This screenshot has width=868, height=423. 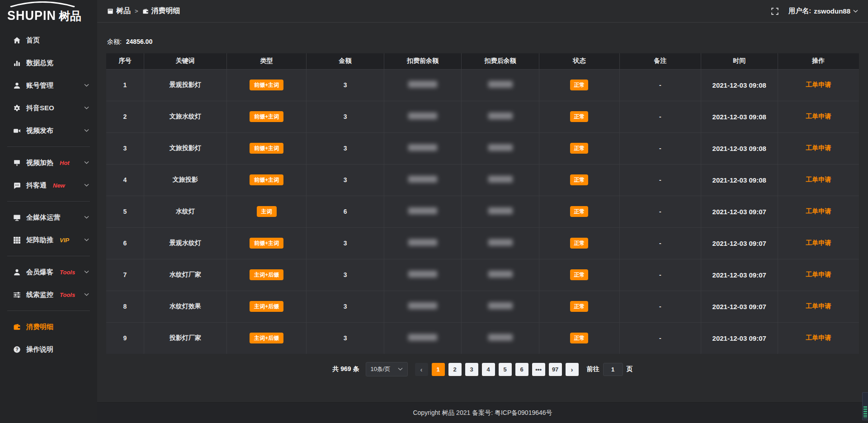 What do you see at coordinates (483, 338) in the screenshot?
I see `table-row: 9投影灯厂家主词+后缀3正常-2021-12-03 09:07工单申请` at bounding box center [483, 338].